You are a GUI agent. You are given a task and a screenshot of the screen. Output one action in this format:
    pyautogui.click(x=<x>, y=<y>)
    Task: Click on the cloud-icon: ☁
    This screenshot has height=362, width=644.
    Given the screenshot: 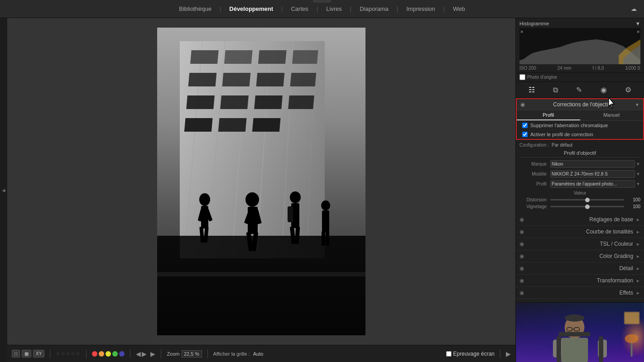 What is the action you would take?
    pyautogui.click(x=634, y=9)
    